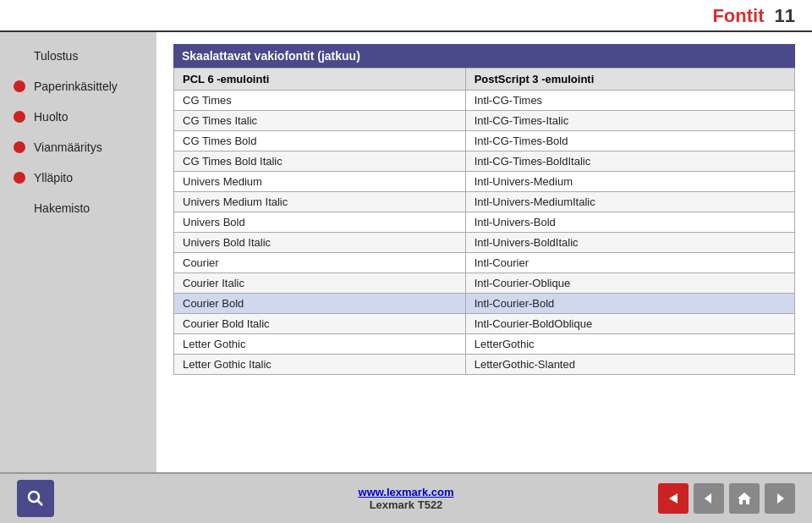  Describe the element at coordinates (68, 147) in the screenshot. I see `sidebar-item-label: Vianmääritys` at that location.